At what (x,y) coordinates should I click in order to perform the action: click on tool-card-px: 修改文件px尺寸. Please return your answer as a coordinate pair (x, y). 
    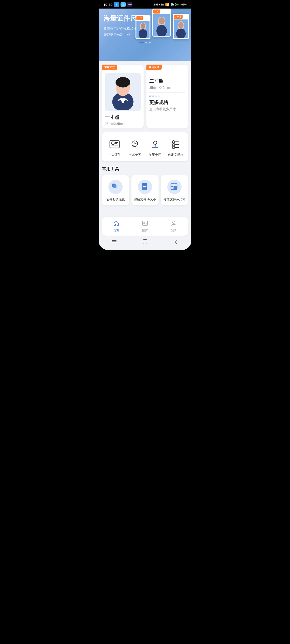
    Looking at the image, I should click on (174, 190).